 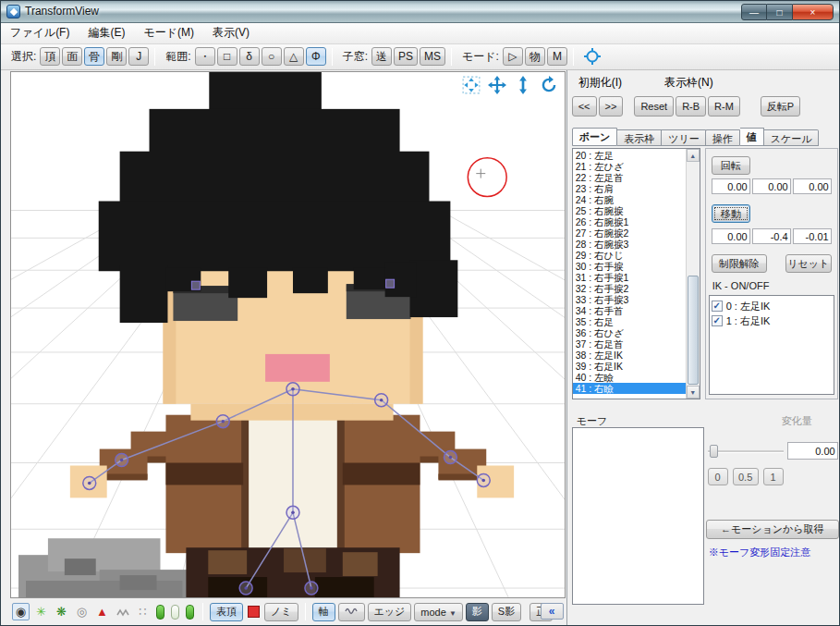 I want to click on bone-list-item: 35 : 右足, so click(x=629, y=322).